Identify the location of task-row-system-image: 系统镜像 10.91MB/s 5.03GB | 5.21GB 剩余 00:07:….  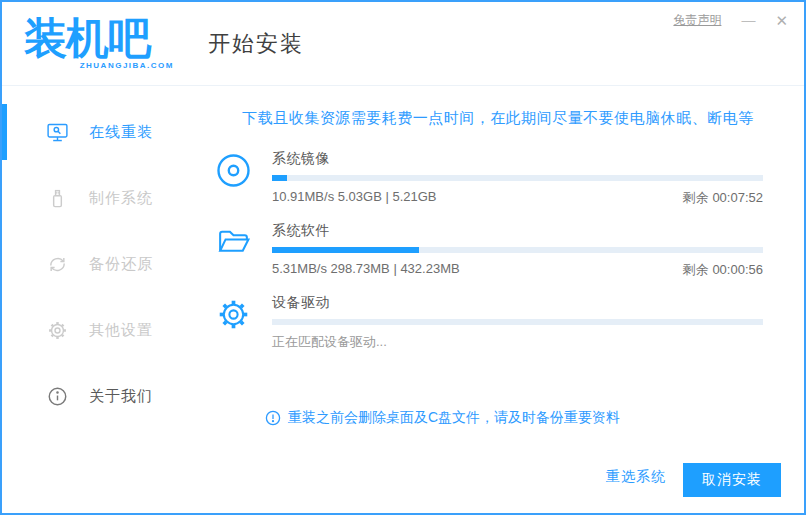
(498, 178).